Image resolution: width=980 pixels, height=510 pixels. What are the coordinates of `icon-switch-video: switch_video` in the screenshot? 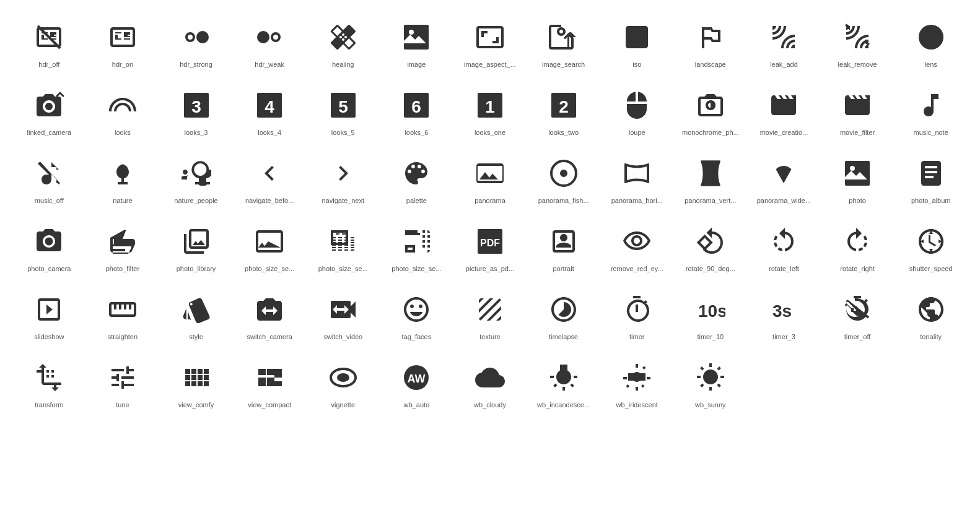 It's located at (343, 316).